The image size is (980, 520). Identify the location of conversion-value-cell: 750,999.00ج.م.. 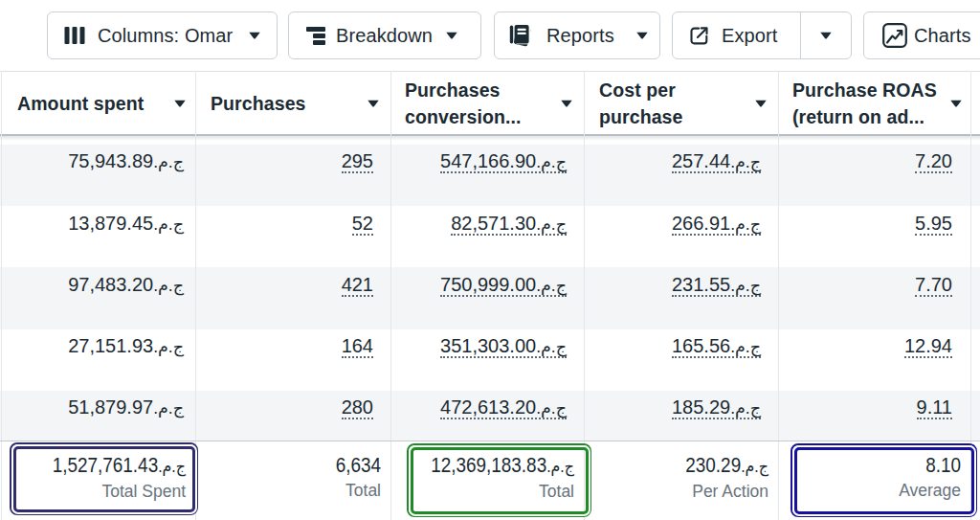
(487, 298).